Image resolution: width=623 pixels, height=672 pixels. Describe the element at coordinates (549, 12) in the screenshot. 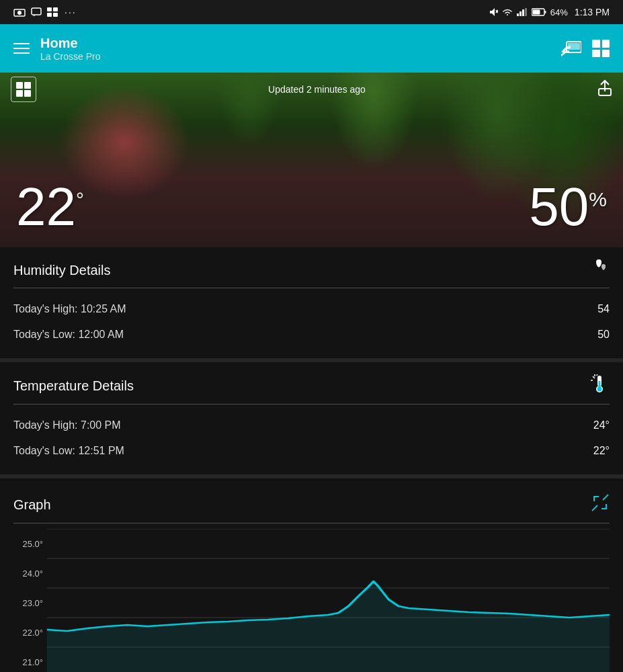

I see `status-right: 64% 1:13 PM` at that location.